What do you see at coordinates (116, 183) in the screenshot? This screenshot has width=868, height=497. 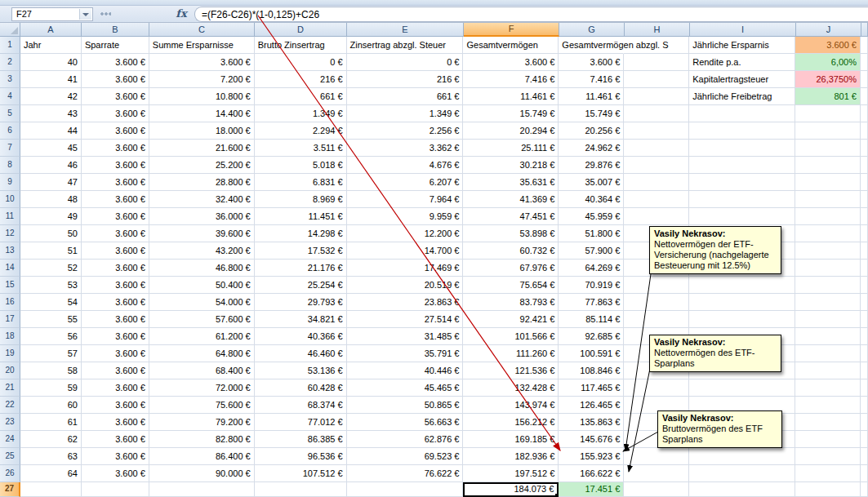 I see `cell-B9: 3.600 €` at bounding box center [116, 183].